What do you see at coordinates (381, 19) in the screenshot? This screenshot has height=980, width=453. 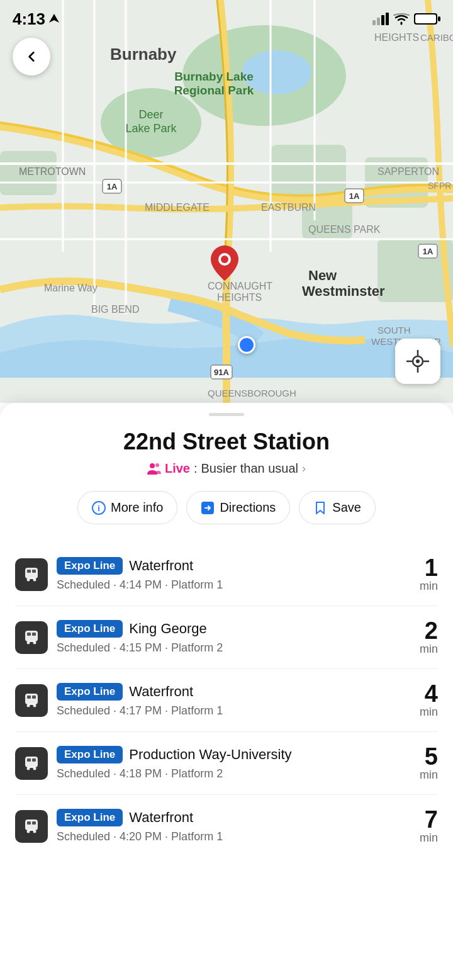 I see `signal-icon` at bounding box center [381, 19].